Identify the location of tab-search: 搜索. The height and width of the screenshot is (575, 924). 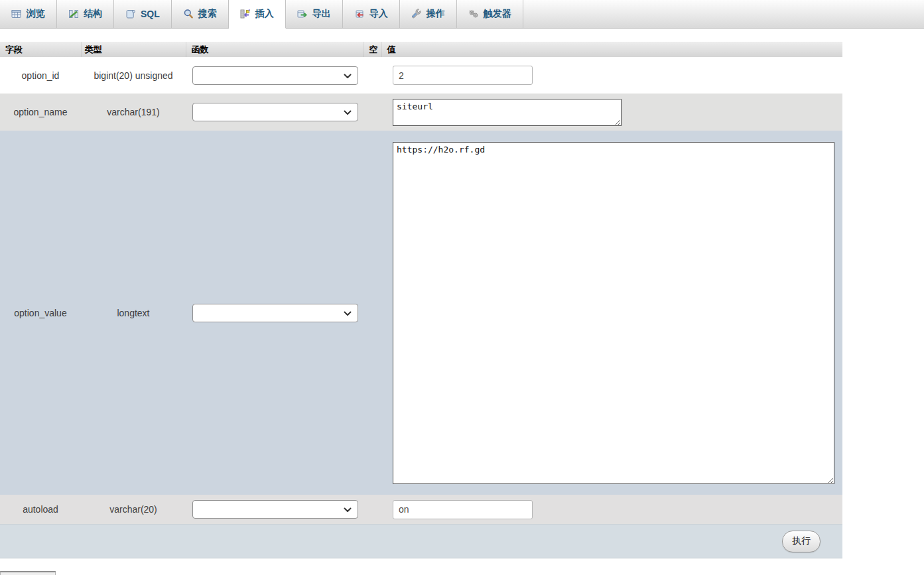
(200, 14).